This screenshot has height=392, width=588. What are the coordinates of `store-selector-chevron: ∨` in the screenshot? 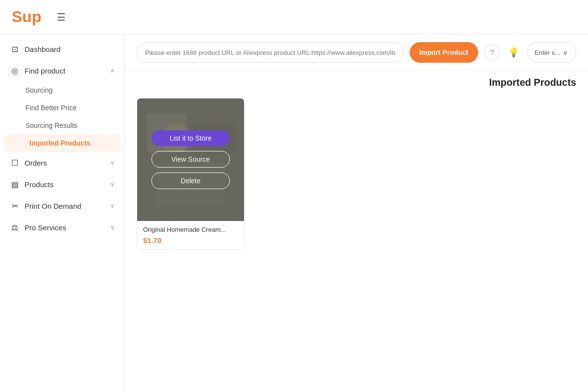 It's located at (565, 53).